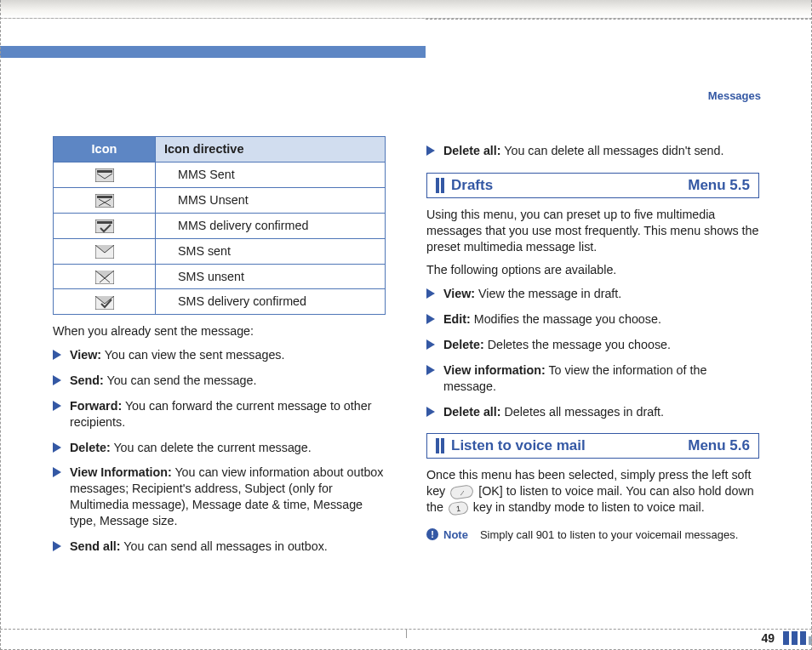 The height and width of the screenshot is (650, 812). Describe the element at coordinates (220, 175) in the screenshot. I see `table-row: MMS Sent` at that location.